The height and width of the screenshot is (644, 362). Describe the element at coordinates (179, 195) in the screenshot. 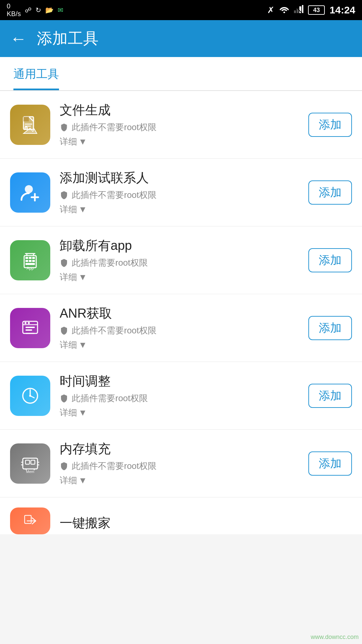

I see `tool-permission-add-contact: 此插件不需要root权限` at that location.